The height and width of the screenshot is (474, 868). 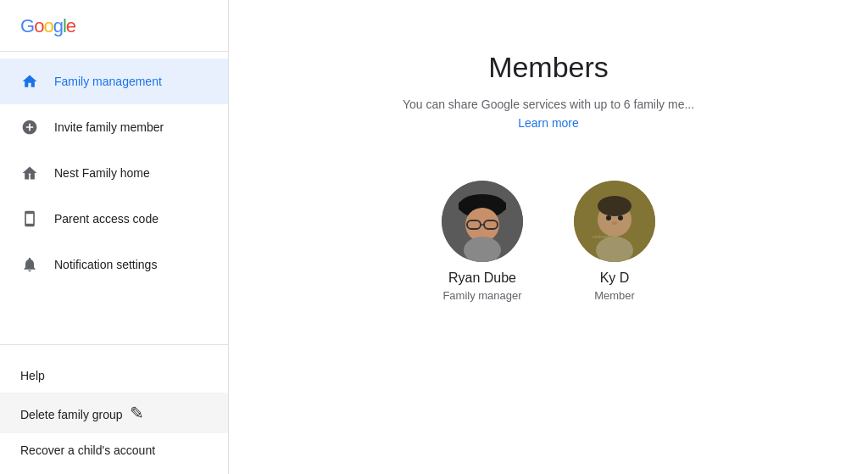 What do you see at coordinates (548, 104) in the screenshot?
I see `members-description: You can share Google services with up to…` at bounding box center [548, 104].